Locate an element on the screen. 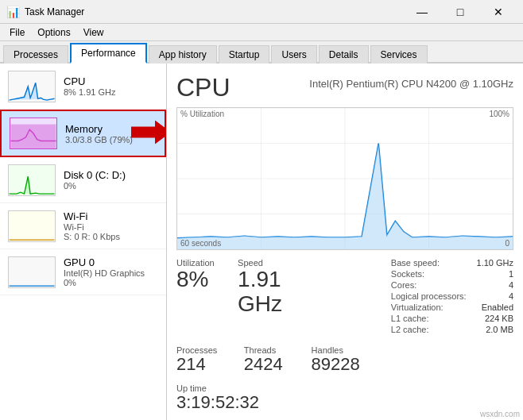  disk-name: Disk 0 (C: D:) is located at coordinates (111, 175).